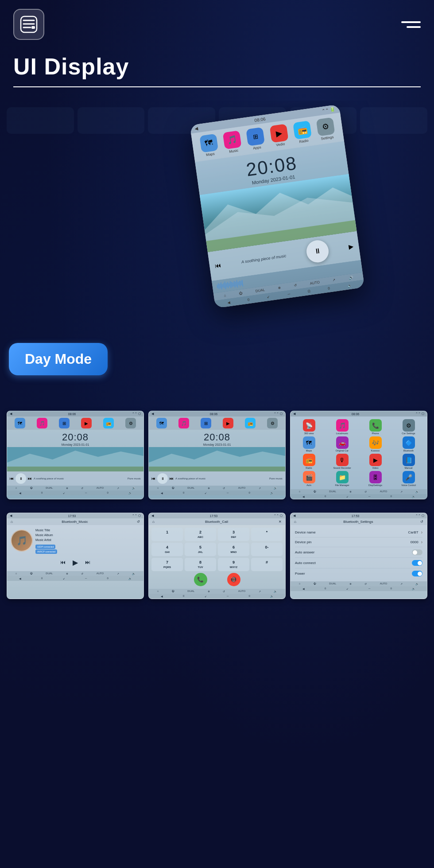 The width and height of the screenshot is (434, 868). What do you see at coordinates (250, 423) in the screenshot?
I see `mini-radio-2: 📻` at bounding box center [250, 423].